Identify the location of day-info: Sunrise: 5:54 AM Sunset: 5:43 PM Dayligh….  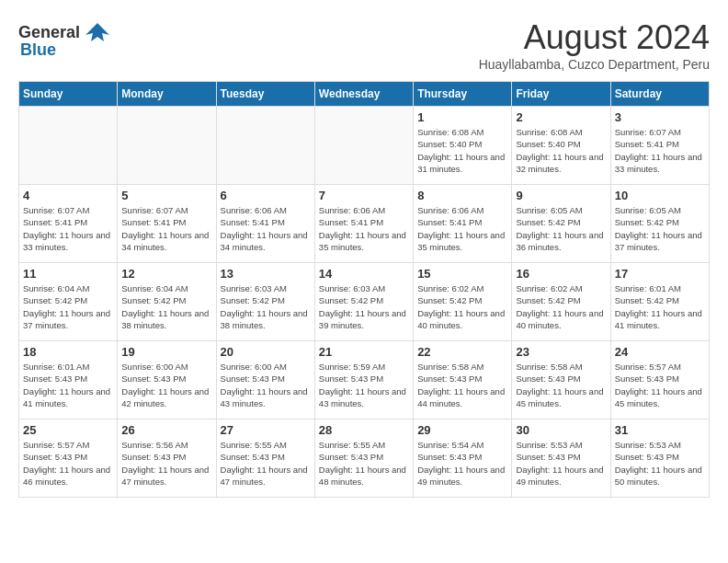
(462, 464).